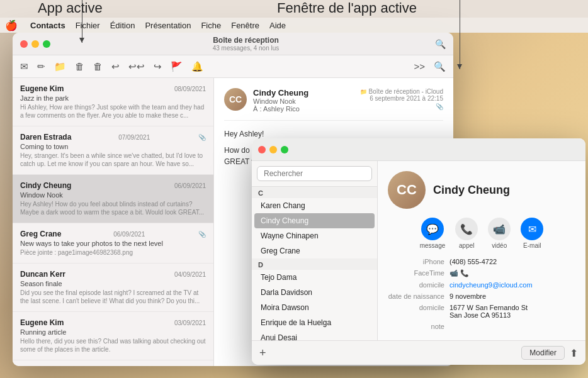 The height and width of the screenshot is (378, 588). What do you see at coordinates (113, 208) in the screenshot?
I see `msg-preview: Hey Ashley! How do you feel about blinds…` at bounding box center [113, 208].